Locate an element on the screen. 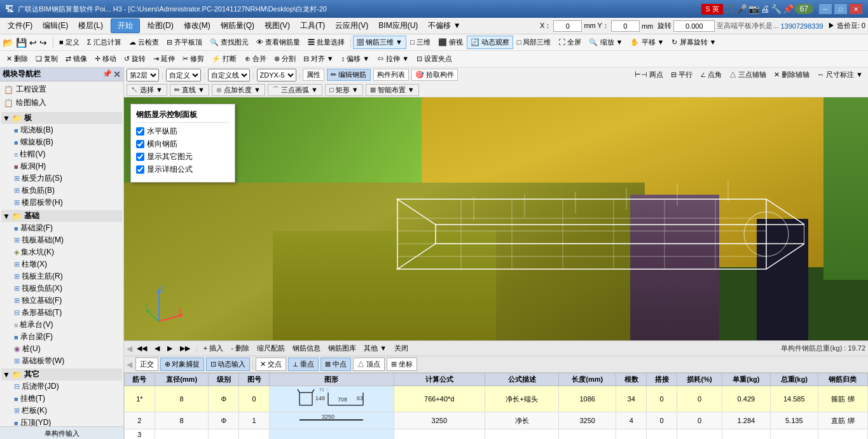 The width and height of the screenshot is (868, 439). close-btn: ✕ is located at coordinates (856, 9).